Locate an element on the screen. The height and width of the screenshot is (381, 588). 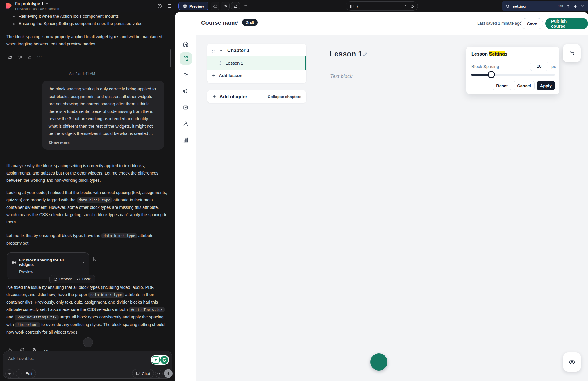
bookmark-icon is located at coordinates (95, 259).